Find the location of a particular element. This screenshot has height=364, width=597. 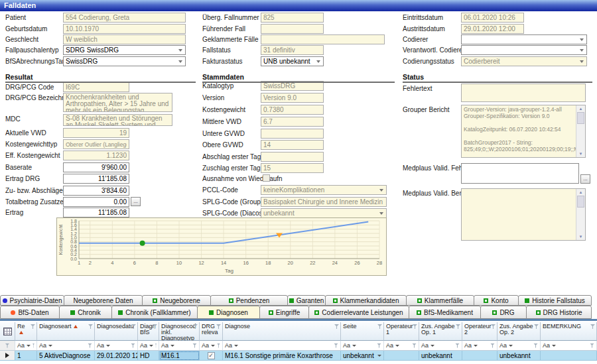

drg-relevant-checkbox: ✓ is located at coordinates (211, 355).